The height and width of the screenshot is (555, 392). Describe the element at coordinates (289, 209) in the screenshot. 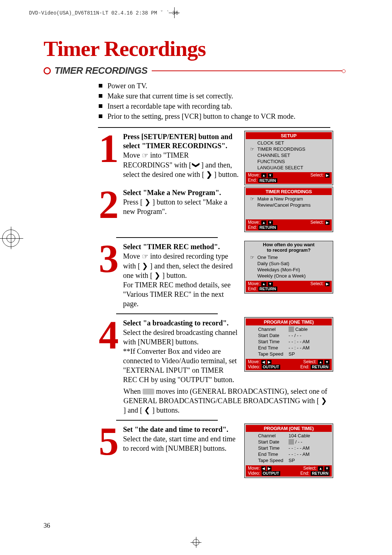

I see `osd-timer-recordings-menu: TIMER RECORDINGS ☞Make a New Program Rev…` at that location.